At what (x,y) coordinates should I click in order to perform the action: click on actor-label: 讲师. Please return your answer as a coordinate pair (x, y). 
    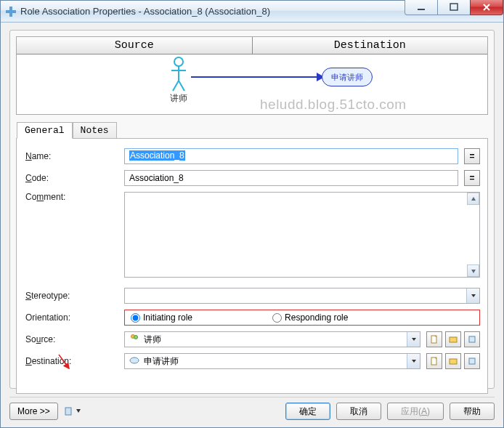
    Looking at the image, I should click on (179, 99).